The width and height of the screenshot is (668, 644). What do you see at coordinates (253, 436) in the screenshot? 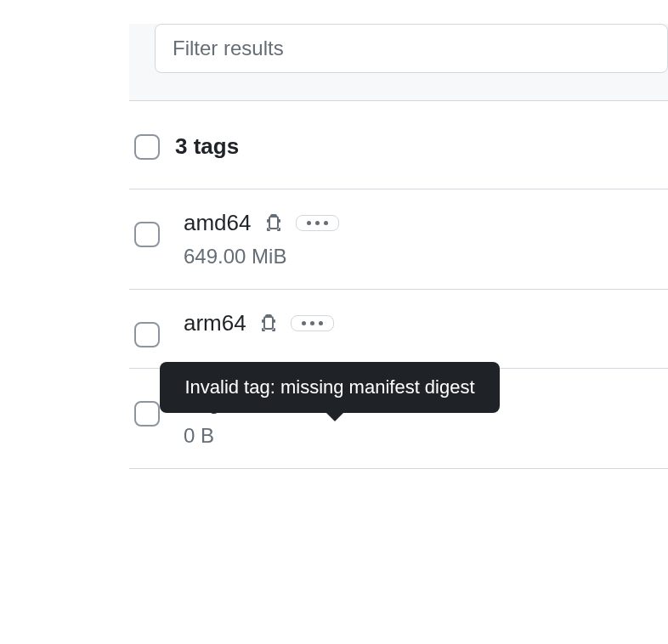
I see `tag-size: 0 B` at bounding box center [253, 436].